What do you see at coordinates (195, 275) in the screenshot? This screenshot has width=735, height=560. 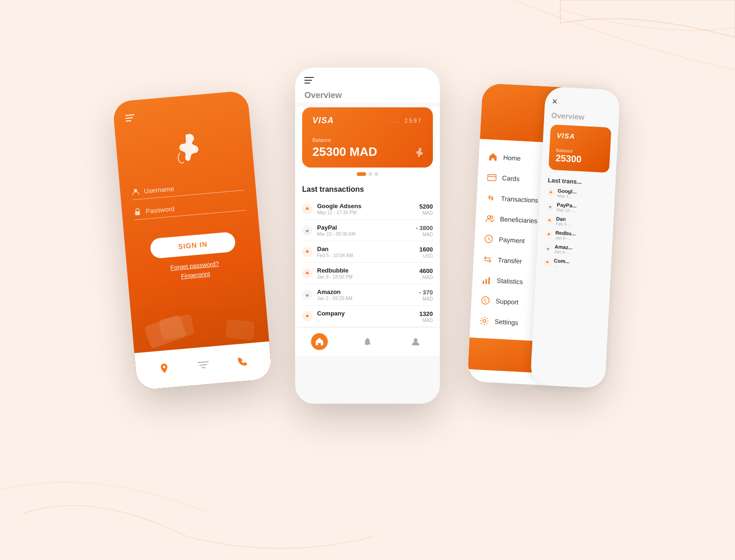 I see `fingerprint-link: Fingerprint` at bounding box center [195, 275].